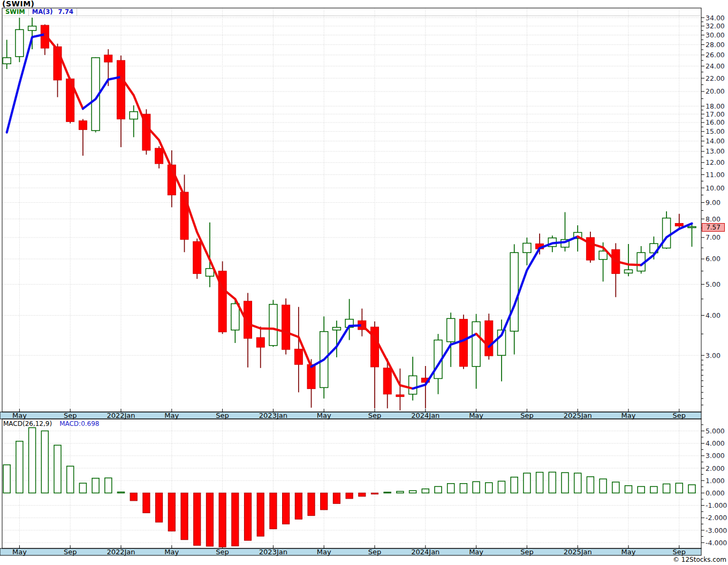 Image resolution: width=728 pixels, height=565 pixels. What do you see at coordinates (715, 55) in the screenshot?
I see `svg-text: 26.00` at bounding box center [715, 55].